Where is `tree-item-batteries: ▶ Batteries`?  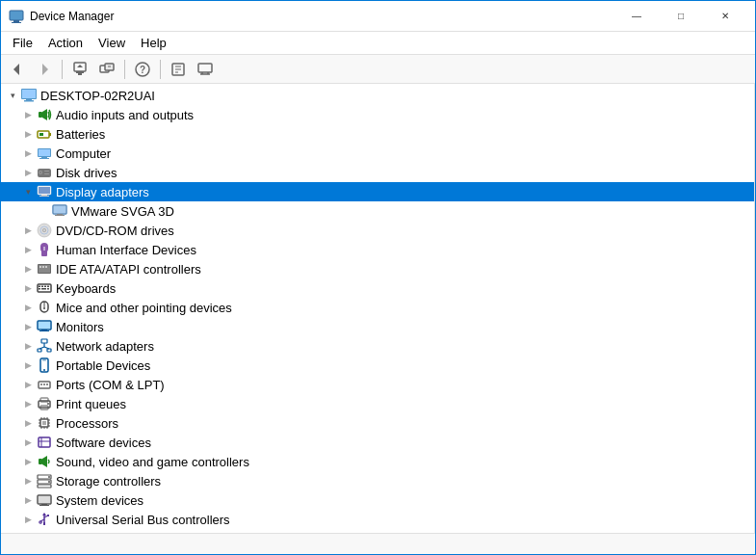 tree-item-batteries: ▶ Batteries is located at coordinates (378, 134).